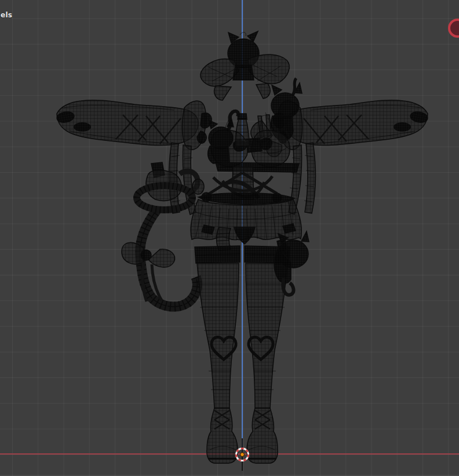  Describe the element at coordinates (242, 455) in the screenshot. I see `cursor-center-dot` at that location.